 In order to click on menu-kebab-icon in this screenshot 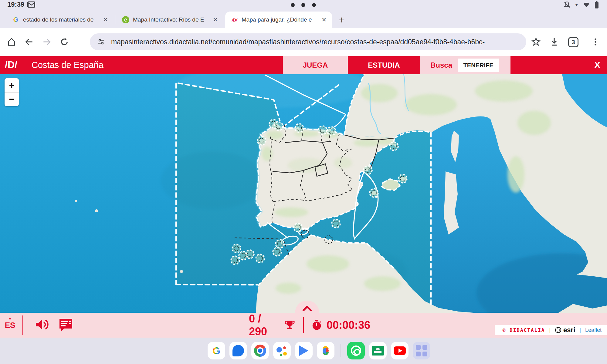, I will do `click(595, 42)`.